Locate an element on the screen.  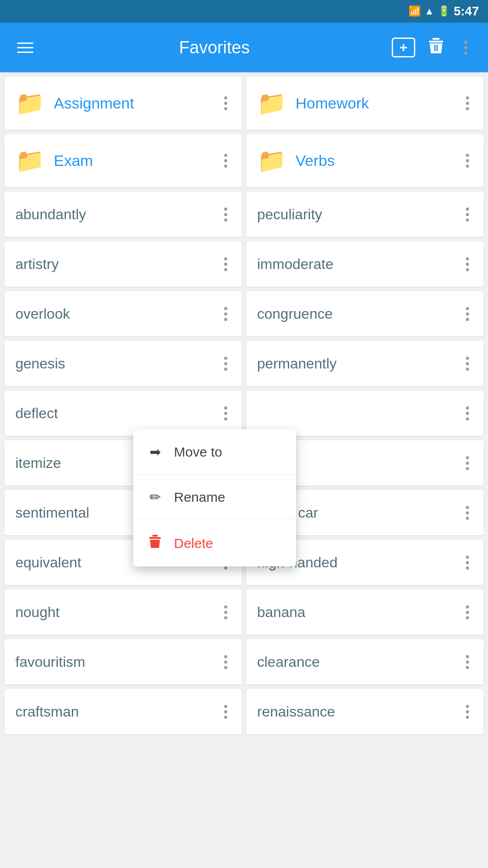
rename-menu-item: ✏ Rename is located at coordinates (215, 497).